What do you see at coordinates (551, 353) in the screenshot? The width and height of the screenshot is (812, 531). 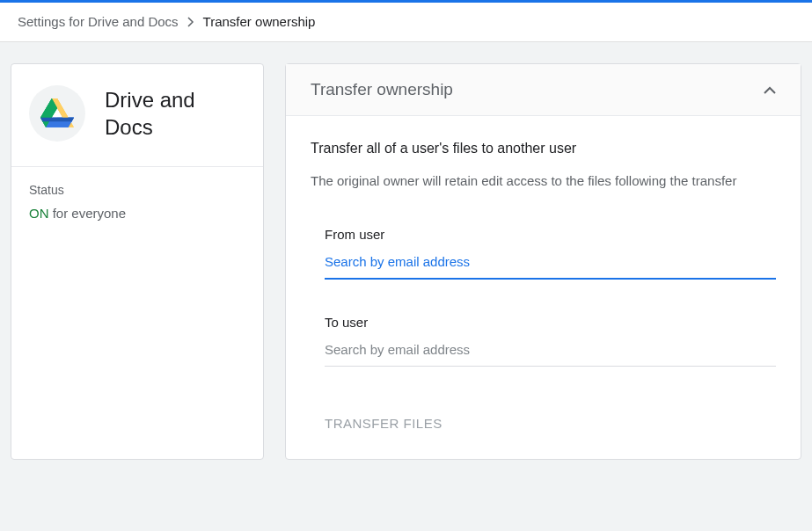 I see `to-user-input` at bounding box center [551, 353].